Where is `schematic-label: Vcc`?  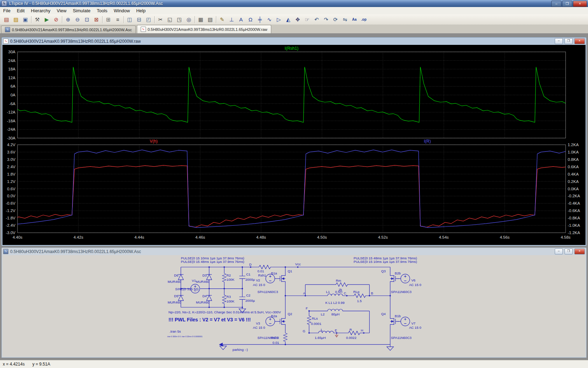 schematic-label: Vcc is located at coordinates (298, 264).